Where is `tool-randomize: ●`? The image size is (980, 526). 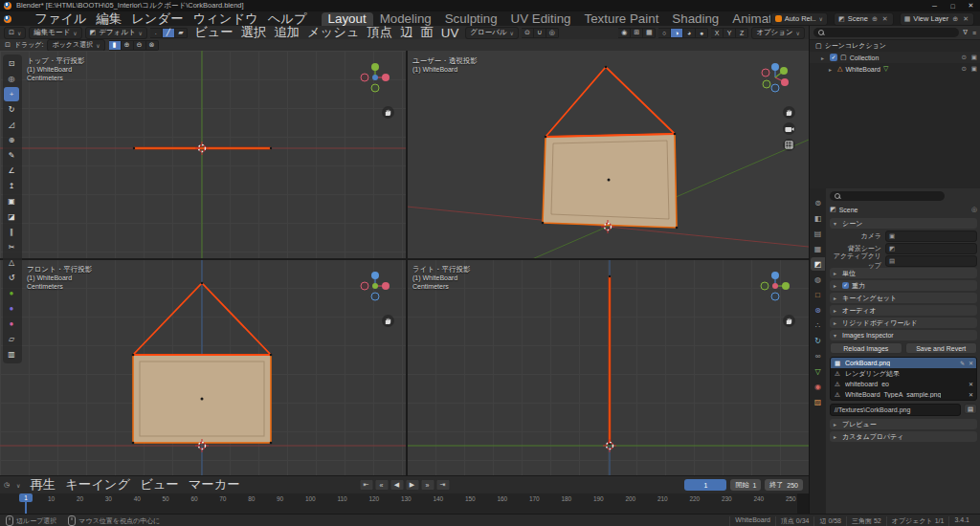
tool-randomize: ● is located at coordinates (11, 308).